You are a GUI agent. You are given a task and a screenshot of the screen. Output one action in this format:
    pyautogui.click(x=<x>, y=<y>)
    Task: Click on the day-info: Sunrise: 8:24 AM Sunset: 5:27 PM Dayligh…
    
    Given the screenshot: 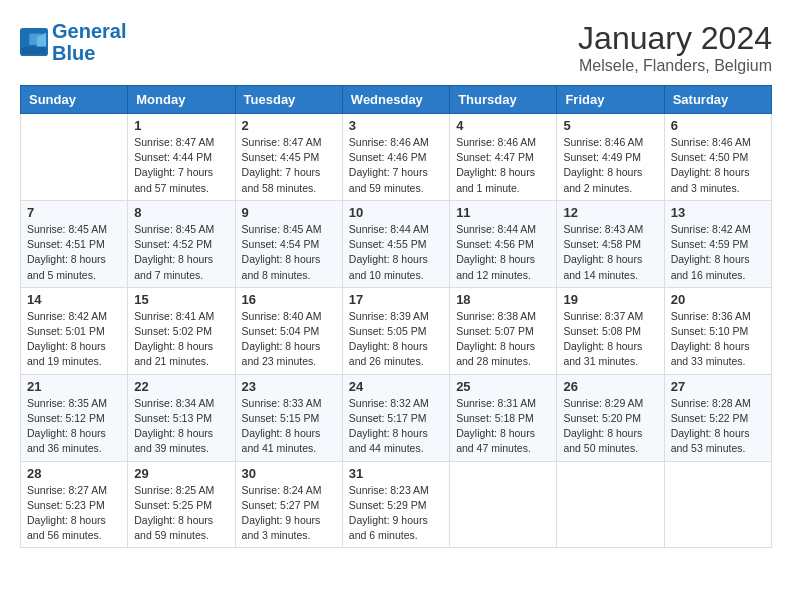 What is the action you would take?
    pyautogui.click(x=289, y=514)
    